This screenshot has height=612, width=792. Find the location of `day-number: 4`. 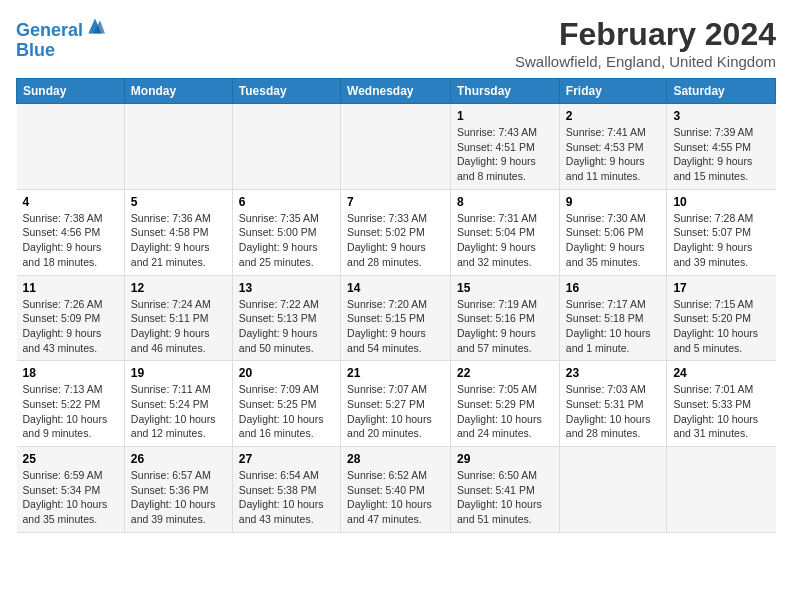

day-number: 4 is located at coordinates (70, 202).